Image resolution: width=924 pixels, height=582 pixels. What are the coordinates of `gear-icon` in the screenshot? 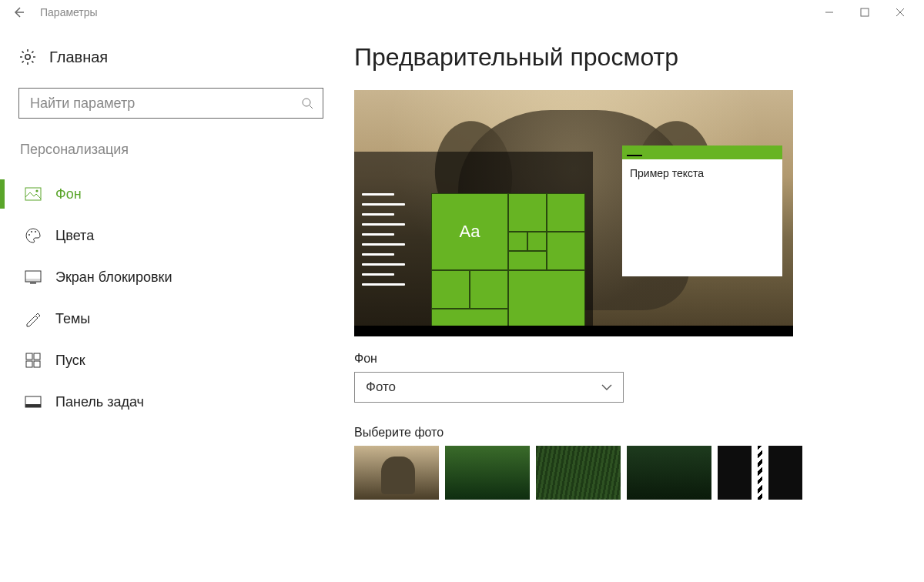 It's located at (28, 57).